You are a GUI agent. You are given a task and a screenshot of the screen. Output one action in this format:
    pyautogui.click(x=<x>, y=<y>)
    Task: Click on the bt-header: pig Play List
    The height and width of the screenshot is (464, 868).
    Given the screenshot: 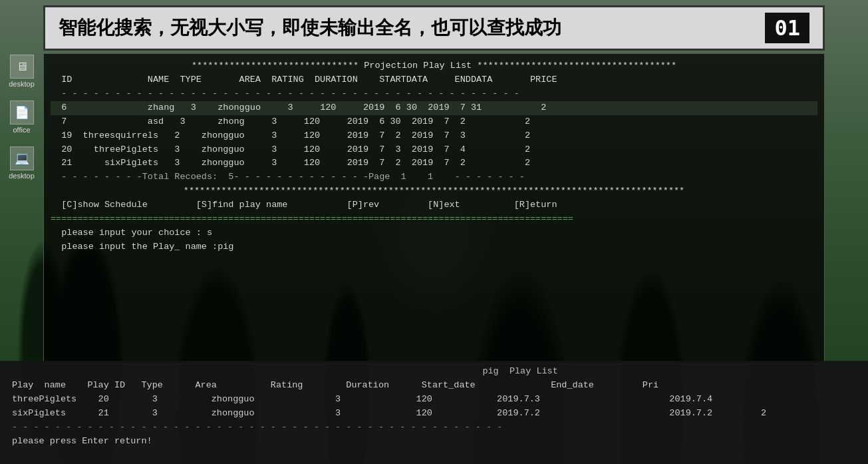 What is the action you would take?
    pyautogui.click(x=434, y=371)
    